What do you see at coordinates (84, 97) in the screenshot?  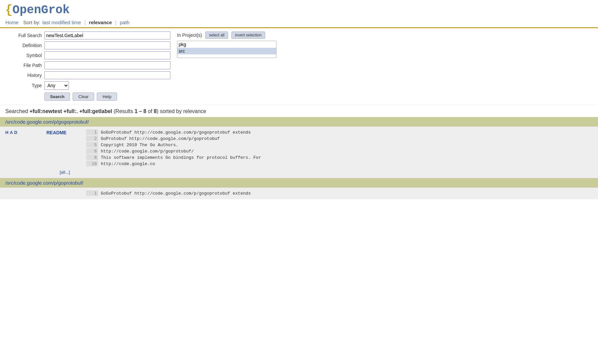 I see `clear-button: Clear` at bounding box center [84, 97].